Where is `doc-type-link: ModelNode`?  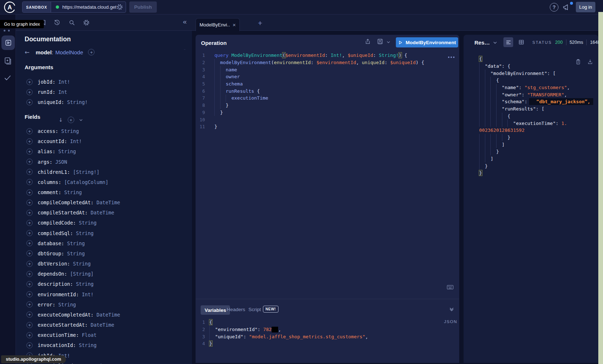
doc-type-link: ModelNode is located at coordinates (70, 52).